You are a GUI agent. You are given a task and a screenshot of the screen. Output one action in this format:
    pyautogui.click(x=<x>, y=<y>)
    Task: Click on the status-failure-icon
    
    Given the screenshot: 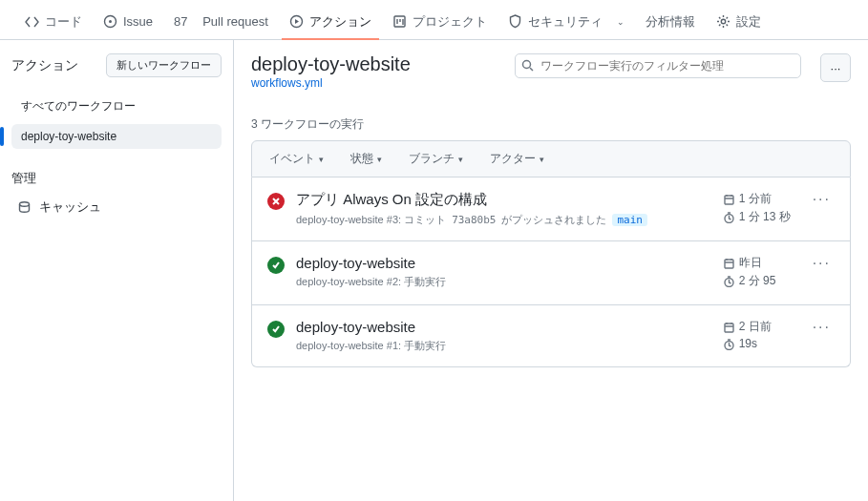 What is the action you would take?
    pyautogui.click(x=276, y=201)
    